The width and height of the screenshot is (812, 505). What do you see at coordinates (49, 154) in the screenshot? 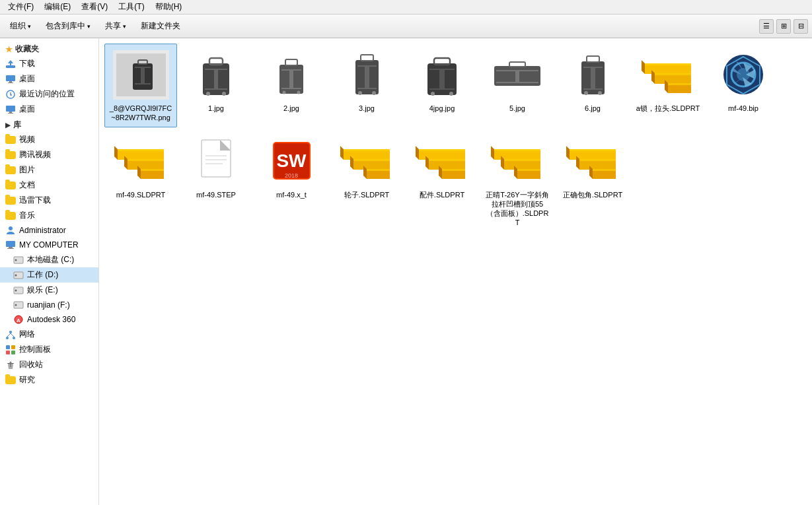
I see `sidebar-item-tencent-video: 腾讯视频` at bounding box center [49, 154].